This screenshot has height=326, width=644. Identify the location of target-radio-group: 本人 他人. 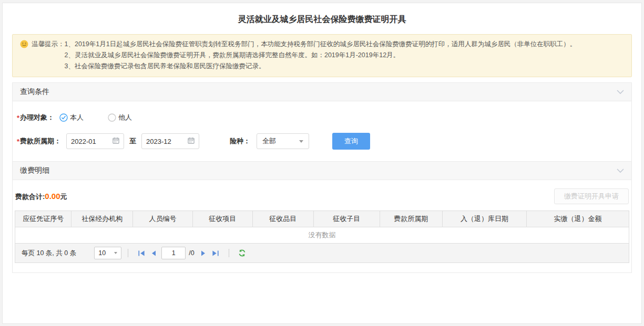
(108, 118).